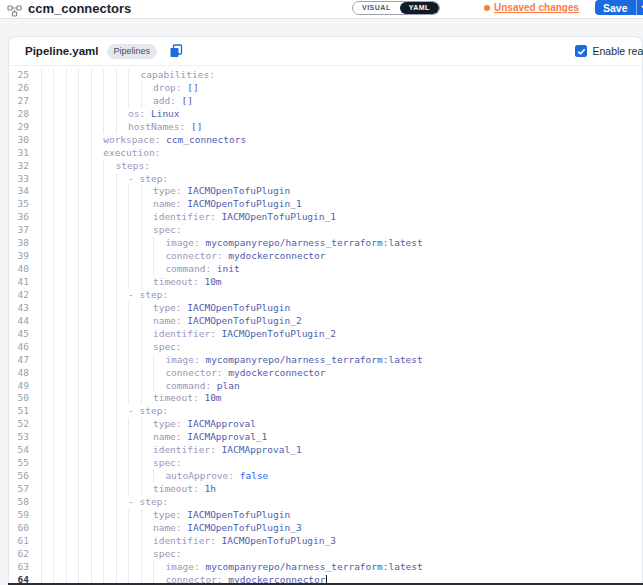  What do you see at coordinates (326, 374) in the screenshot?
I see `code-line: 48connector: mydockerconnector` at bounding box center [326, 374].